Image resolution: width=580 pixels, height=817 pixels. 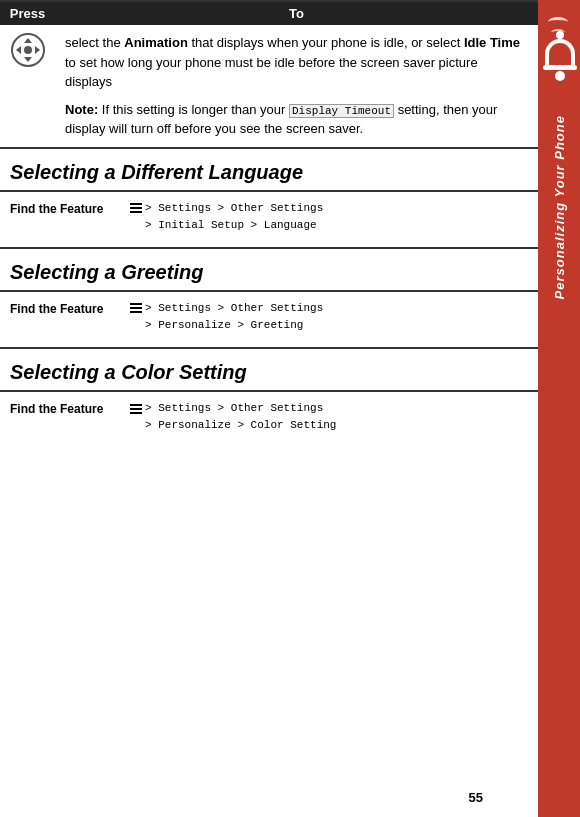 I want to click on section-greeting: Selecting a Greeting Find the Feature > …, so click(x=269, y=299).